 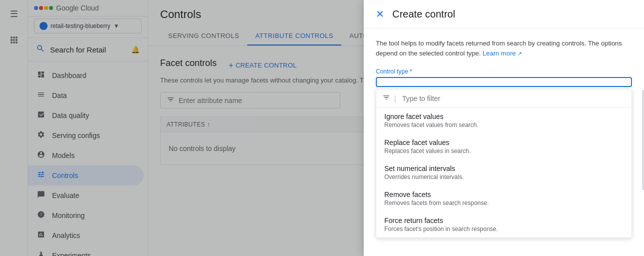 I want to click on dropdown-filter-icon, so click(x=386, y=98).